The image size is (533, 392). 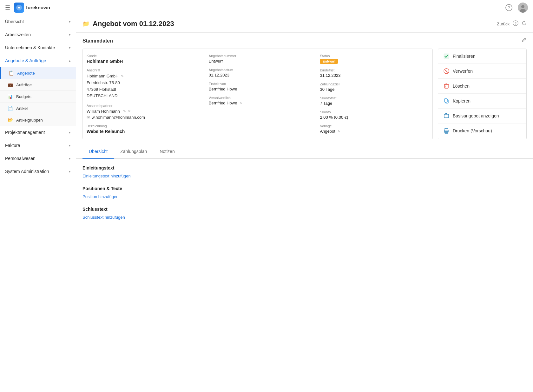 What do you see at coordinates (38, 109) in the screenshot?
I see `sidebar-sub-item-artikel: 📄 Artikel` at bounding box center [38, 109].